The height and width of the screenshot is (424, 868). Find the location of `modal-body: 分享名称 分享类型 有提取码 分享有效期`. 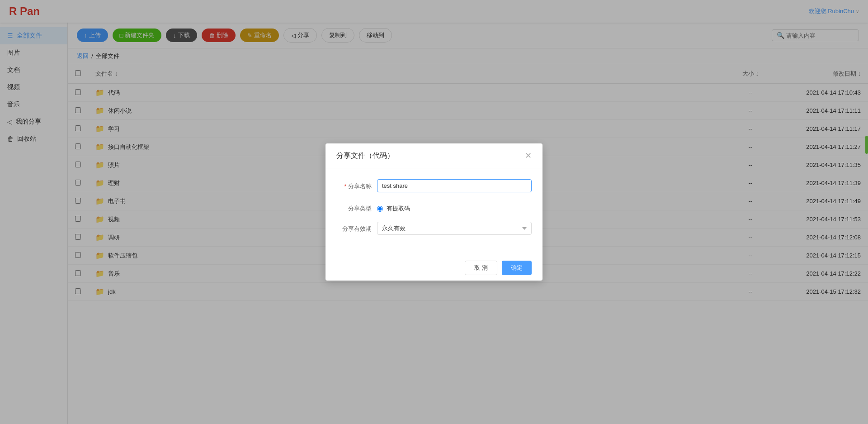

modal-body: 分享名称 分享类型 有提取码 分享有效期 is located at coordinates (434, 212).